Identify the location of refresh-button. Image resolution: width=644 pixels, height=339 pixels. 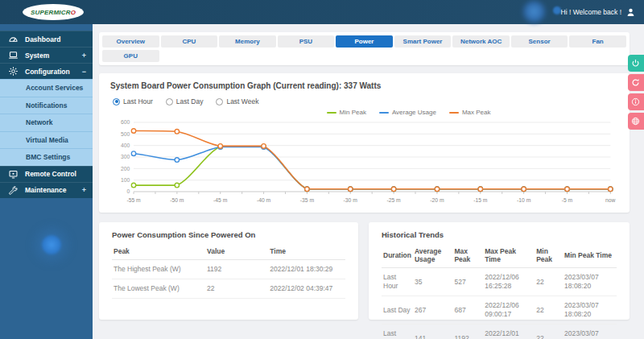
(636, 82).